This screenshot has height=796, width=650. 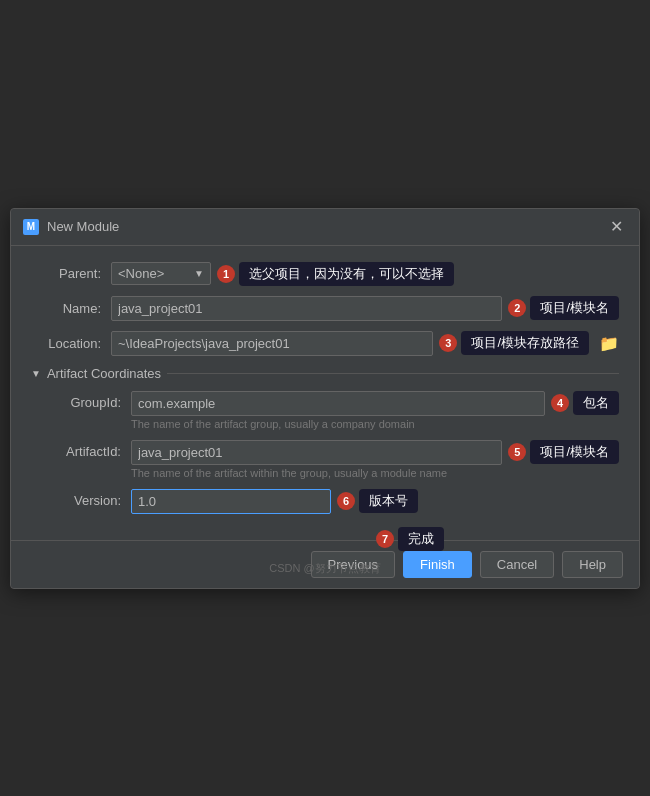 What do you see at coordinates (71, 227) in the screenshot?
I see `title-bar-left: M New Module` at bounding box center [71, 227].